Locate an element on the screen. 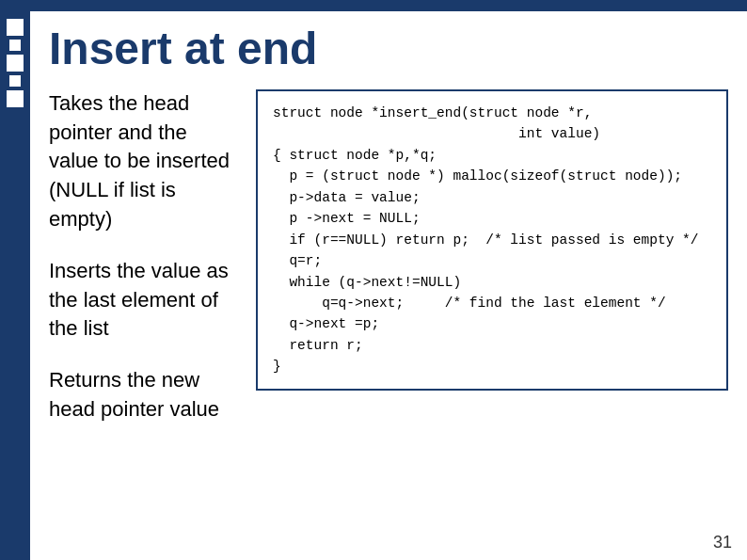 This screenshot has height=560, width=747. left-bar is located at coordinates (15, 280).